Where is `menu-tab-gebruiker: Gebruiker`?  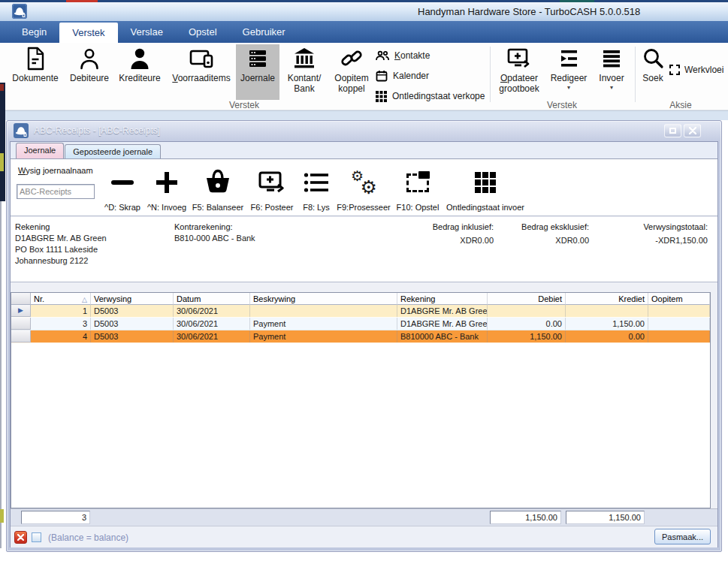 menu-tab-gebruiker: Gebruiker is located at coordinates (264, 32).